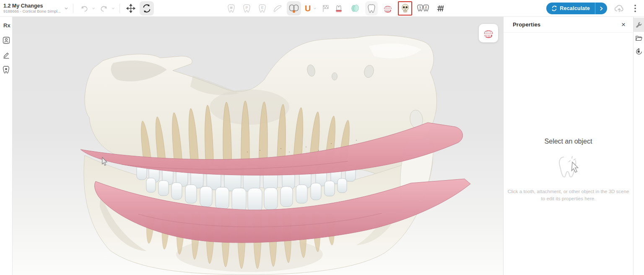  I want to click on refresh-icon, so click(554, 8).